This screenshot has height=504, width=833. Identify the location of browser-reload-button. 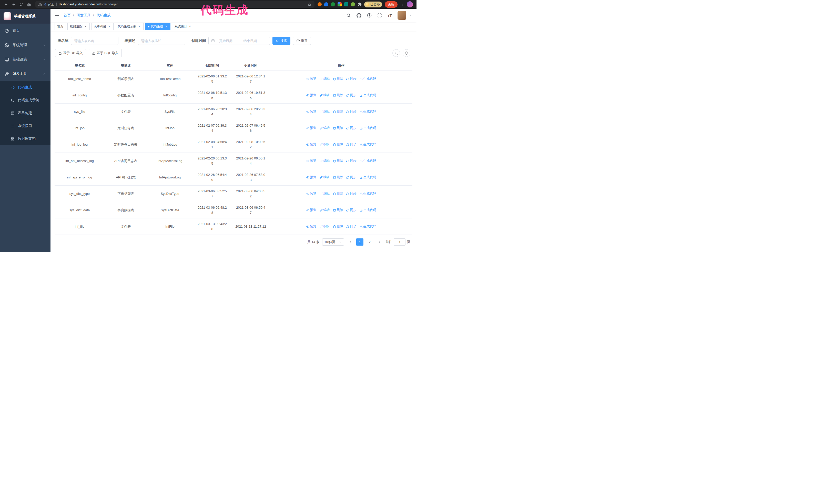
(21, 4).